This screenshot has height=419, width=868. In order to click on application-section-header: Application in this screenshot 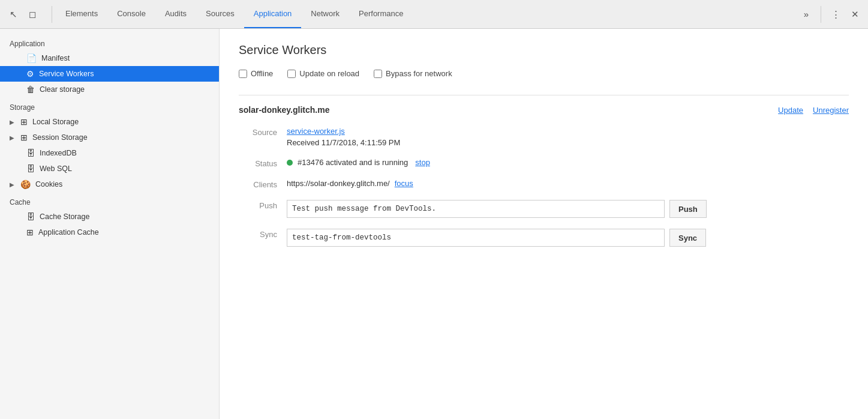, I will do `click(109, 42)`.